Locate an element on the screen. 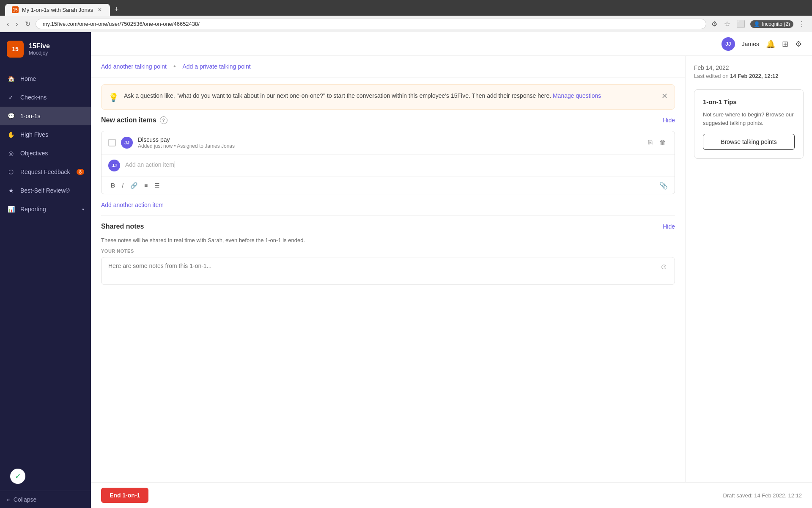 The width and height of the screenshot is (812, 508). action-items-card: JJ Discuss pay Added just now • Assigned… is located at coordinates (388, 163).